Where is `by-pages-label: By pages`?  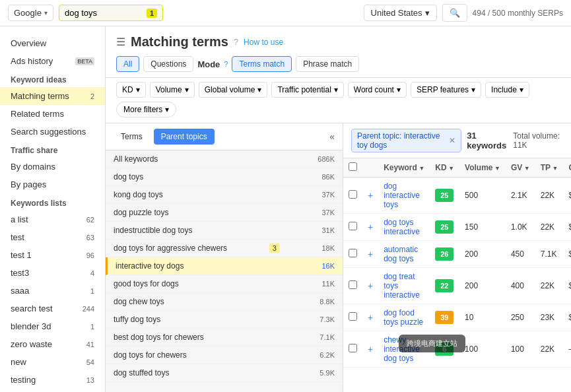
by-pages-label: By pages is located at coordinates (28, 185).